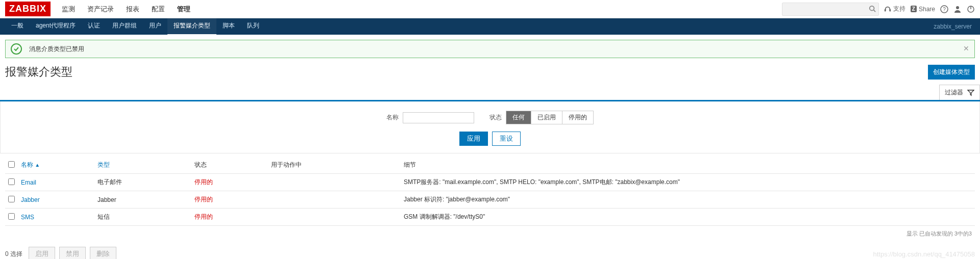  I want to click on table-header-row: 名称 ▲ 类型 状态 用于动作中 细节, so click(490, 165).